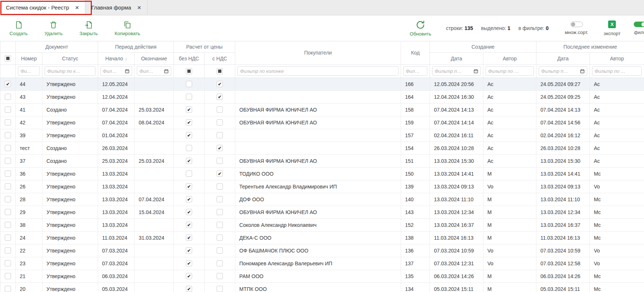  I want to click on table-row: 29Утверждено13.03.202415.04.2024ОБУВНАЯ …, so click(322, 212).